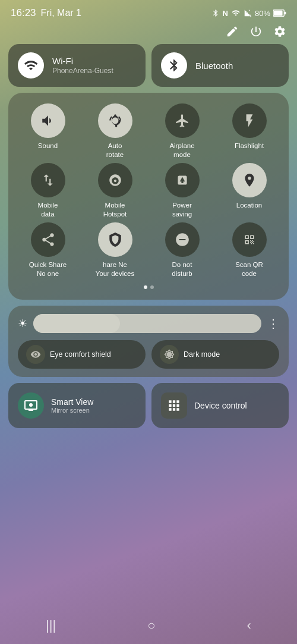 The height and width of the screenshot is (644, 297). What do you see at coordinates (61, 13) in the screenshot?
I see `status-date: Fri, Mar 1` at bounding box center [61, 13].